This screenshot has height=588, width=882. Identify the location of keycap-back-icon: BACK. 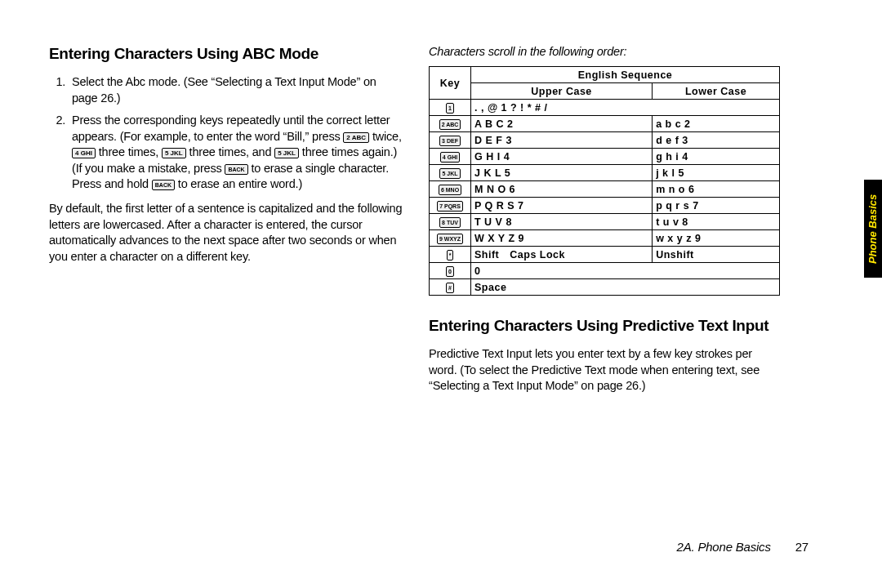
(236, 170).